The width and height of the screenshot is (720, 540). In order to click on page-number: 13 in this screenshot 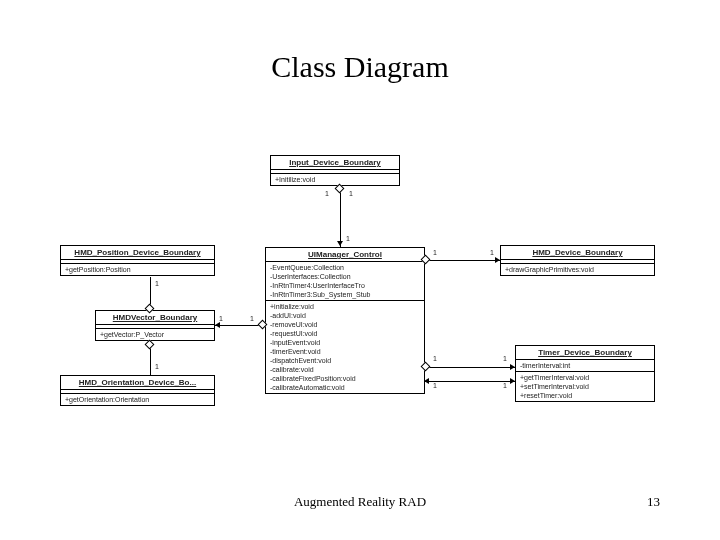, I will do `click(654, 502)`.